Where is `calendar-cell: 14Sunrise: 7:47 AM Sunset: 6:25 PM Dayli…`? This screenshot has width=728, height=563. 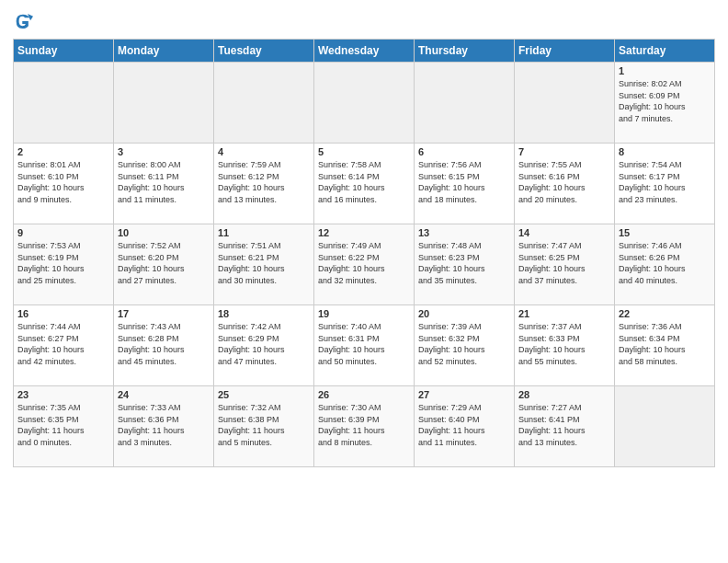 calendar-cell: 14Sunrise: 7:47 AM Sunset: 6:25 PM Dayli… is located at coordinates (564, 265).